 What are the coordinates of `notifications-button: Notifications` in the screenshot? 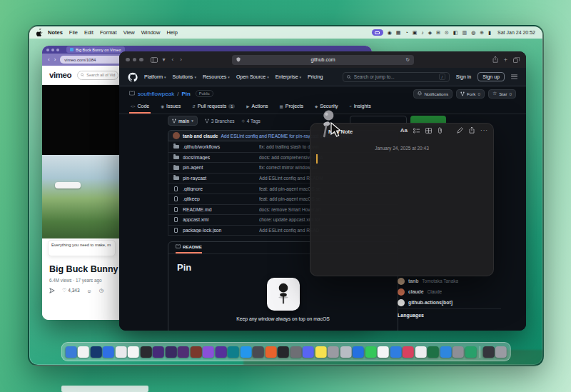 It's located at (433, 94).